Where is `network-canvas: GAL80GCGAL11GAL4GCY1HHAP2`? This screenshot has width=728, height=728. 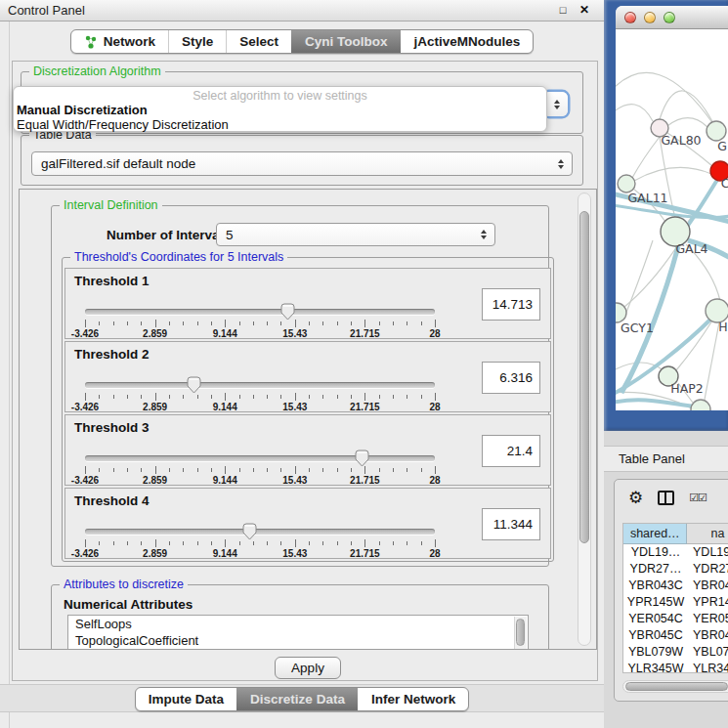
network-canvas: GAL80GCGAL11GAL4GCY1HHAP2 is located at coordinates (672, 220).